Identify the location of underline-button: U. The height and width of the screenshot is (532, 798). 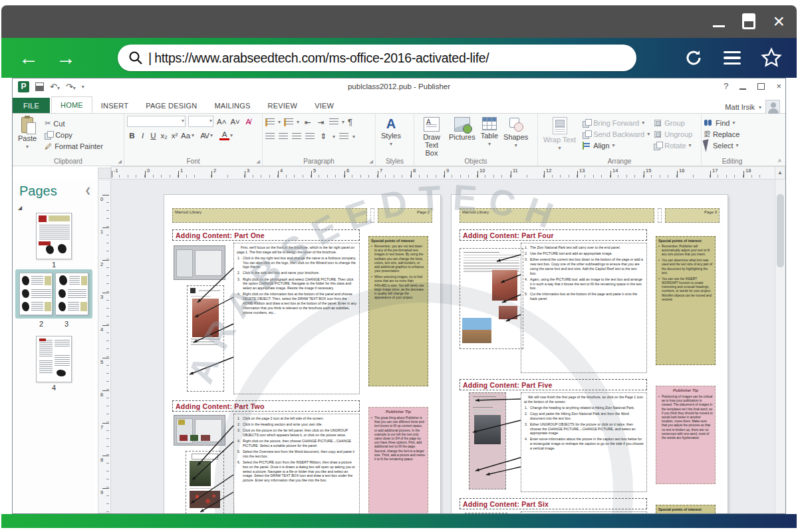
(153, 136).